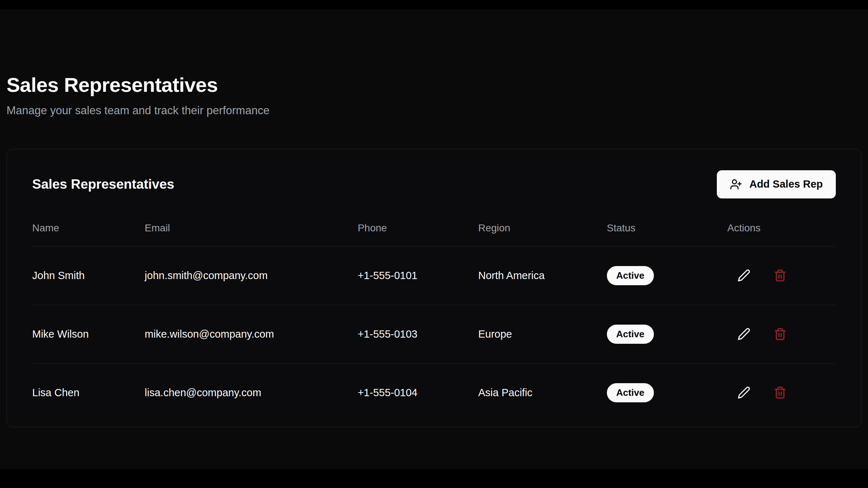  Describe the element at coordinates (88, 234) in the screenshot. I see `column-header-name: Name` at that location.